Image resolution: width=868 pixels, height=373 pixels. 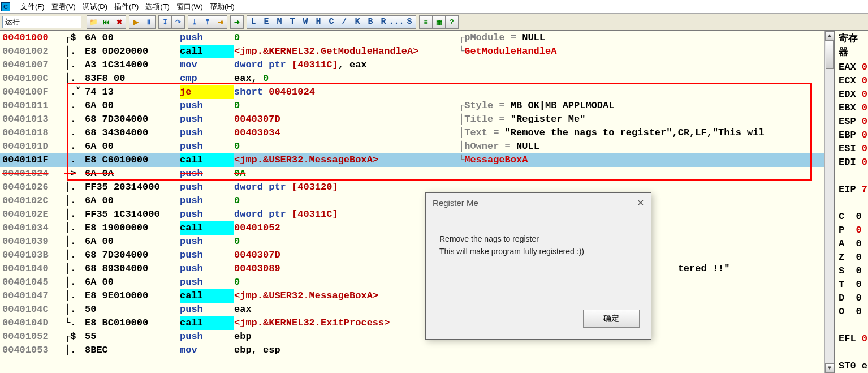 I want to click on disasm-row: 00401034│.E8 19000000call00401052, so click(x=417, y=228).